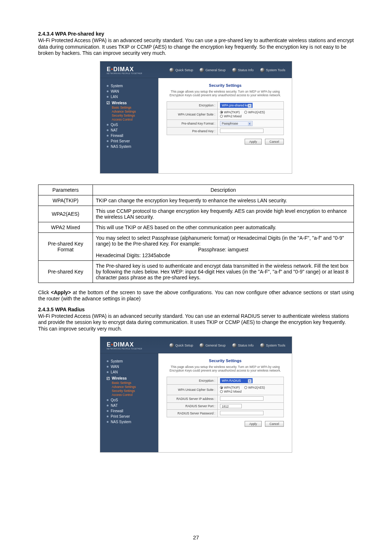 Image resolution: width=392 pixels, height=555 pixels. I want to click on router-screenshot-psk: E•DIMAX NETWORKING PEOPLE TOGETHER Quick…, so click(196, 117).